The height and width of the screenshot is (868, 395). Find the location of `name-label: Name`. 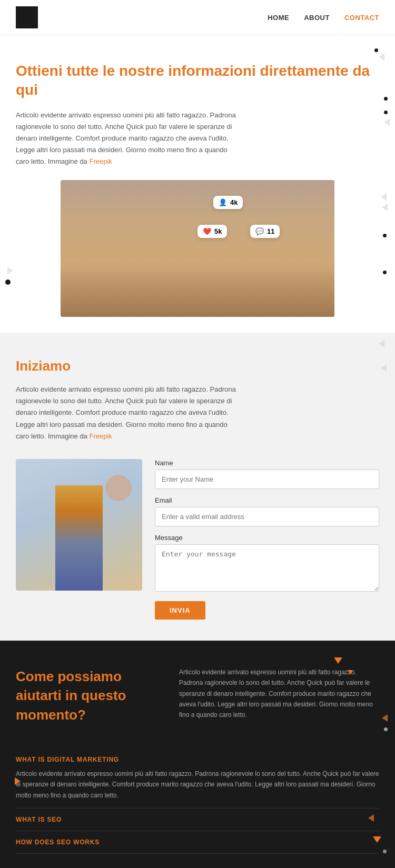

name-label: Name is located at coordinates (267, 463).